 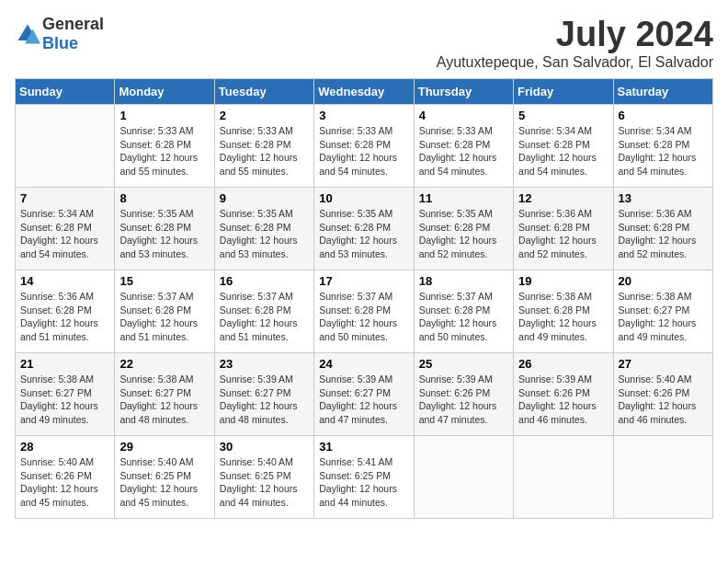 What do you see at coordinates (64, 364) in the screenshot?
I see `day-number: 21` at bounding box center [64, 364].